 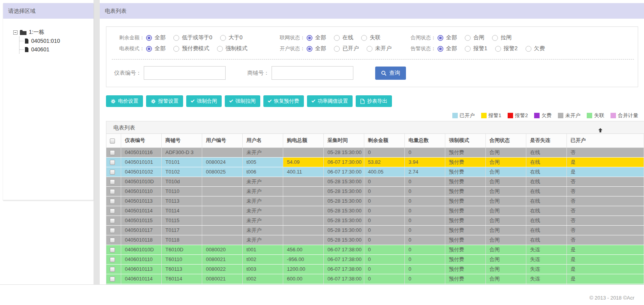 I want to click on radio-option-label: 全部, so click(x=321, y=38).